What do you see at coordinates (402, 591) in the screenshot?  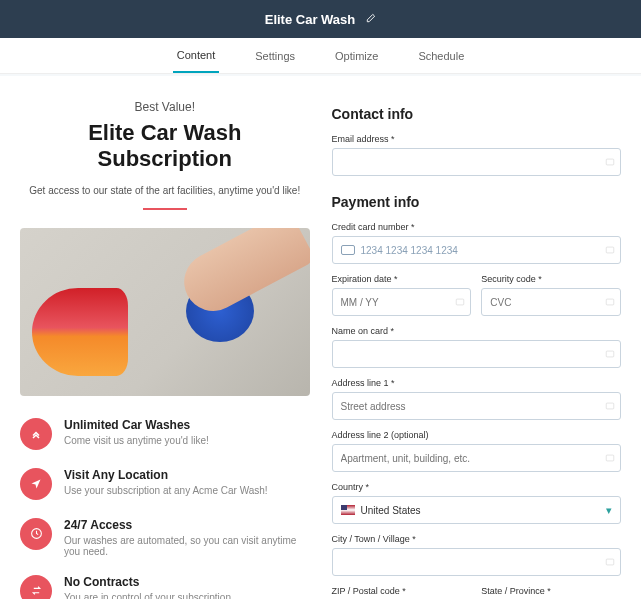 I see `zip-label: ZIP / Postal code *` at bounding box center [402, 591].